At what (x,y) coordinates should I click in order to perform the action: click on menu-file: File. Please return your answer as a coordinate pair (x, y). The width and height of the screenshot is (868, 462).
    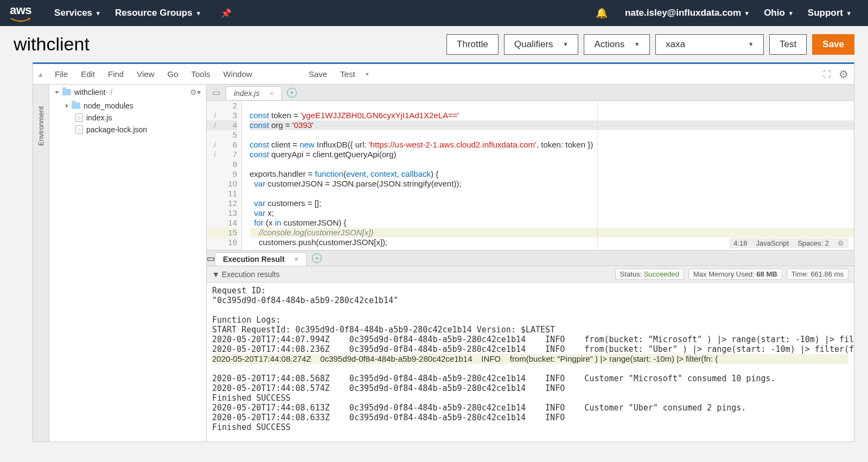
    Looking at the image, I should click on (61, 74).